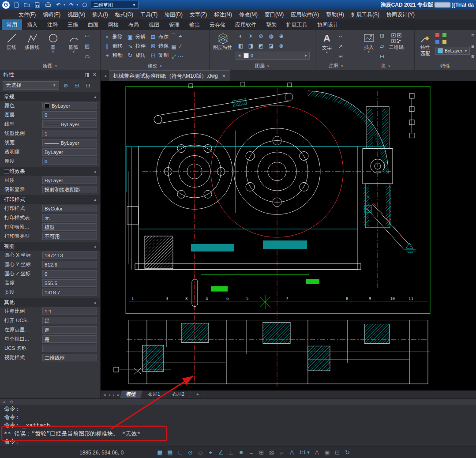 The width and height of the screenshot is (476, 458). I want to click on clean-screen-icon: ↻, so click(348, 453).